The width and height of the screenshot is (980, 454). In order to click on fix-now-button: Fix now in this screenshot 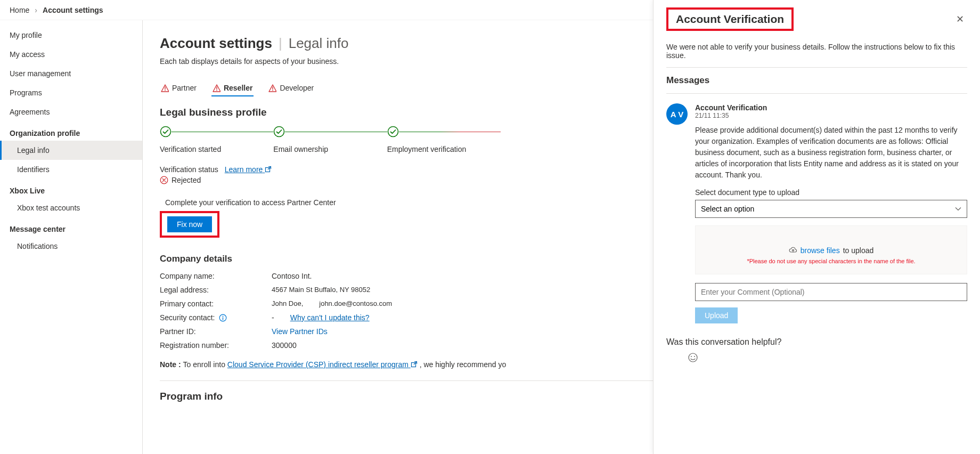, I will do `click(190, 224)`.